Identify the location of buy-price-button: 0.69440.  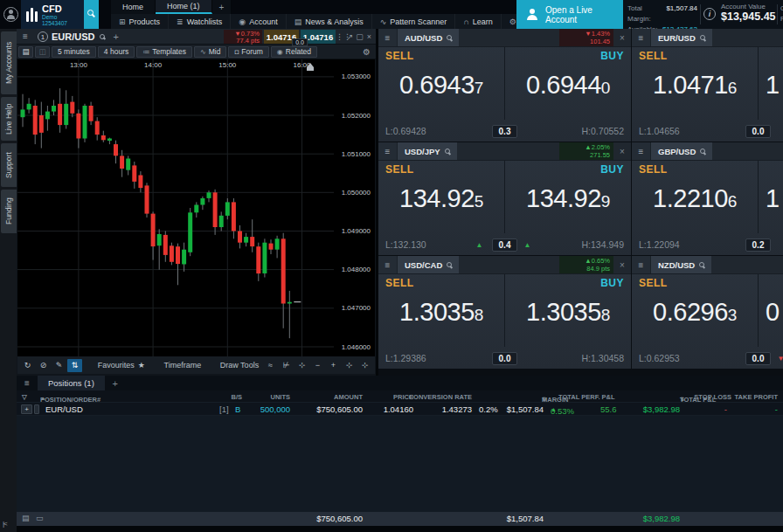
(568, 86).